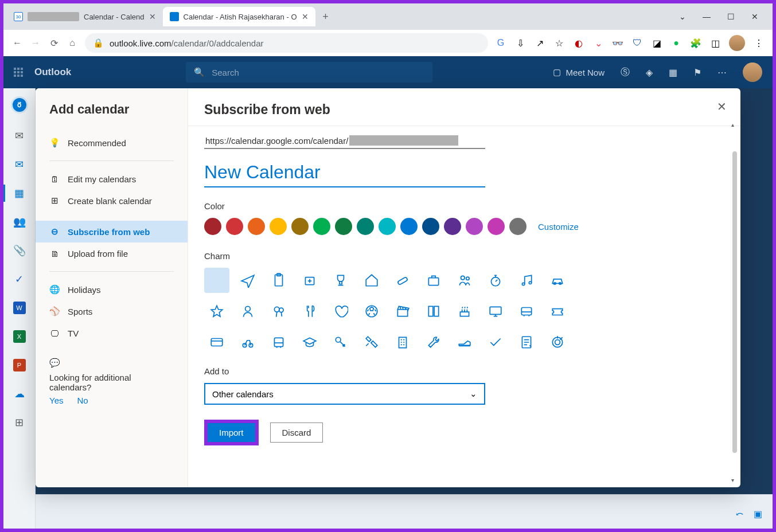 This screenshot has height=532, width=776. I want to click on google-icon: G, so click(501, 43).